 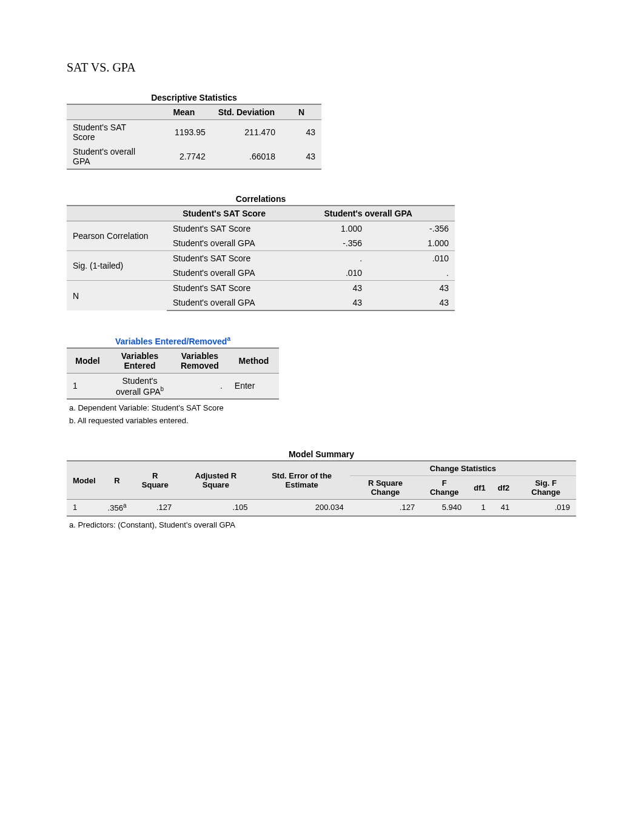 What do you see at coordinates (173, 341) in the screenshot?
I see `variables-entered-title: Variables Entered/Removeda` at bounding box center [173, 341].